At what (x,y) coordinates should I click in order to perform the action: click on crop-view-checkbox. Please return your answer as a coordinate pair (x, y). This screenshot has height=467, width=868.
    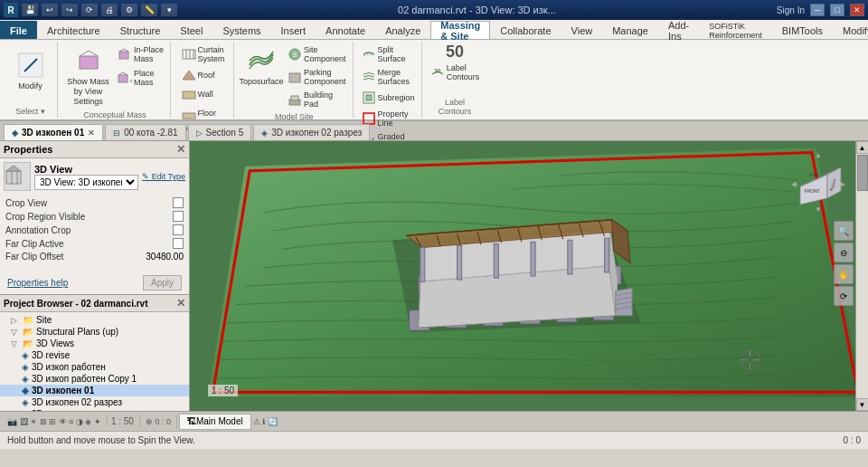
    Looking at the image, I should click on (178, 203).